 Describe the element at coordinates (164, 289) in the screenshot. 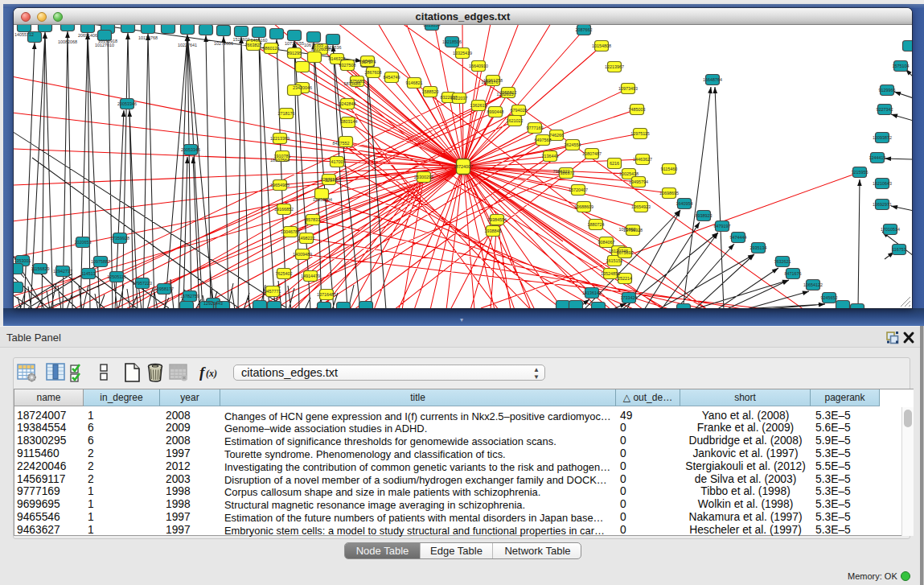

I see `svg-text: 10958177` at that location.